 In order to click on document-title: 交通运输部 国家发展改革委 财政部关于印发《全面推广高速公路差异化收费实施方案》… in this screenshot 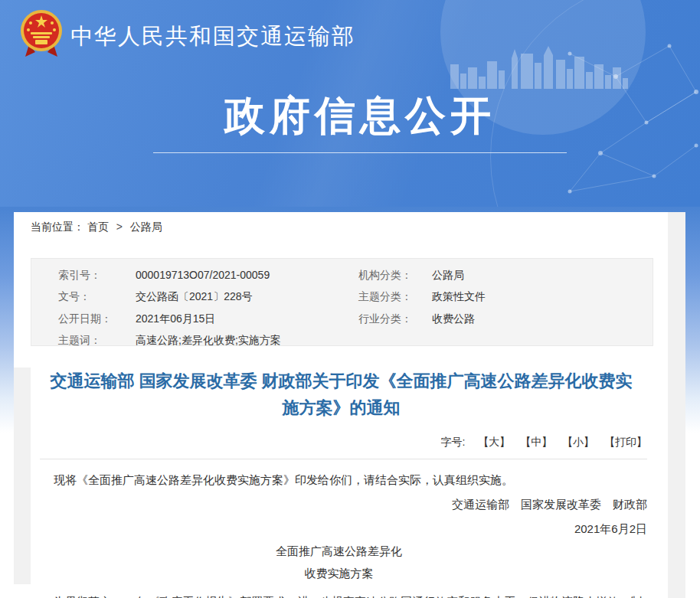, I will do `click(342, 394)`.